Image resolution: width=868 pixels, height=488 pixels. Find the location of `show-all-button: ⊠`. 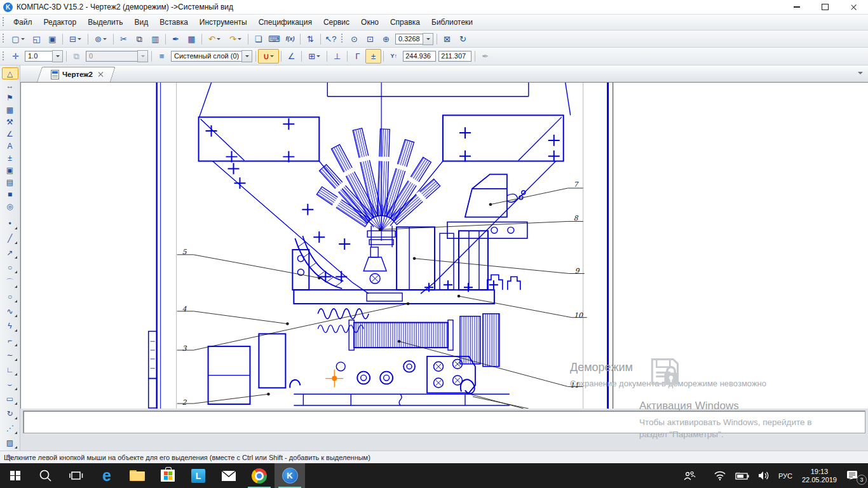

show-all-button: ⊠ is located at coordinates (447, 39).